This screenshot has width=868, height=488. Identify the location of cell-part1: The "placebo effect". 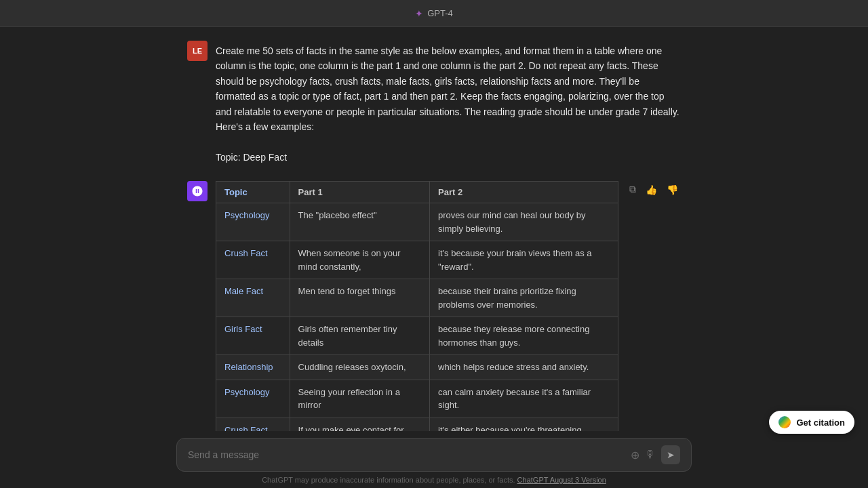
(359, 222).